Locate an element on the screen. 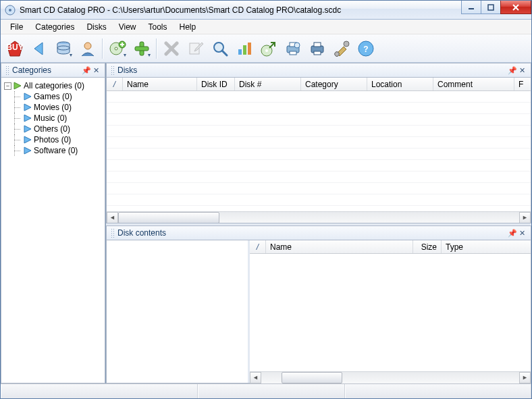  col-size: Size is located at coordinates (427, 247).